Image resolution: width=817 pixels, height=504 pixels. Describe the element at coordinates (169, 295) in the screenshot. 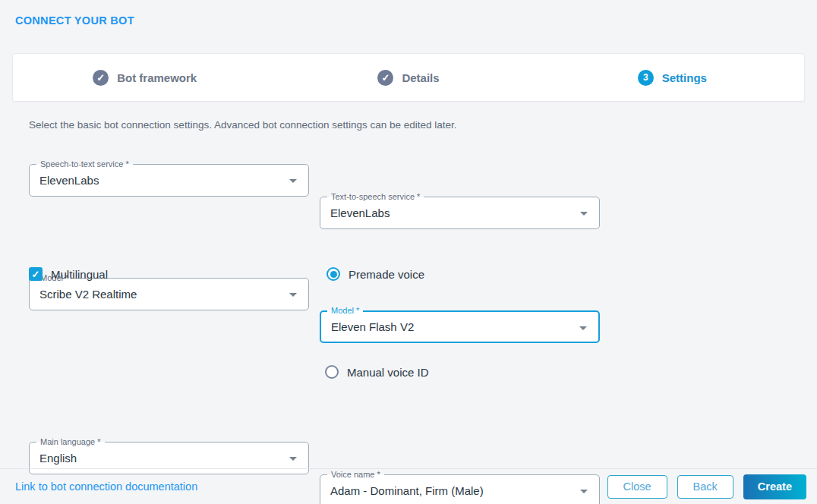

I see `field-value: Scribe V2 Realtime` at that location.